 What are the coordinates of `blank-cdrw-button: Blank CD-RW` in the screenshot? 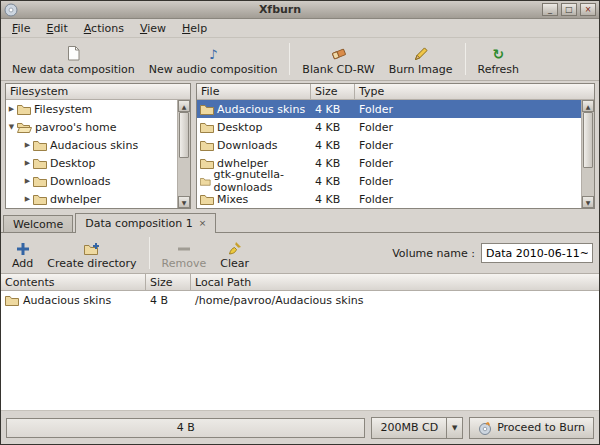 It's located at (338, 59).